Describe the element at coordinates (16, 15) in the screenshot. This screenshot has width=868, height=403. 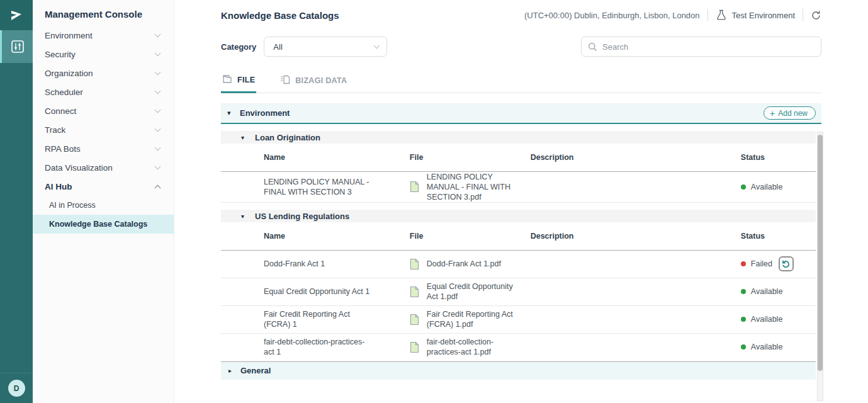
I see `bizagi-logo` at that location.